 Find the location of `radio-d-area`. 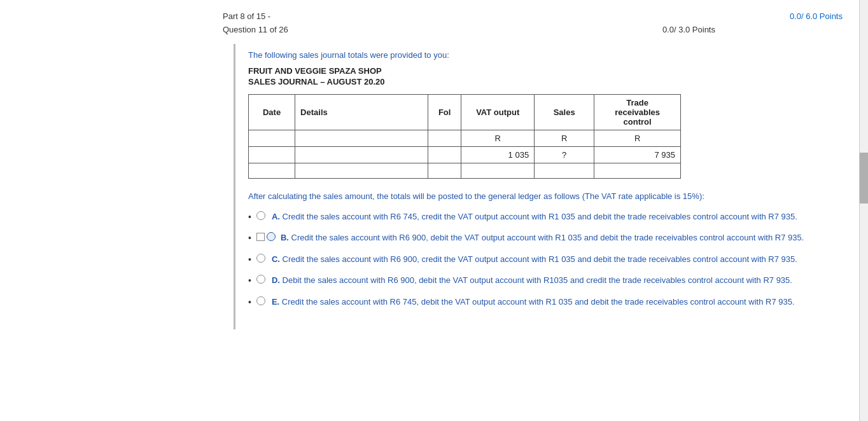

radio-d-area is located at coordinates (262, 279).